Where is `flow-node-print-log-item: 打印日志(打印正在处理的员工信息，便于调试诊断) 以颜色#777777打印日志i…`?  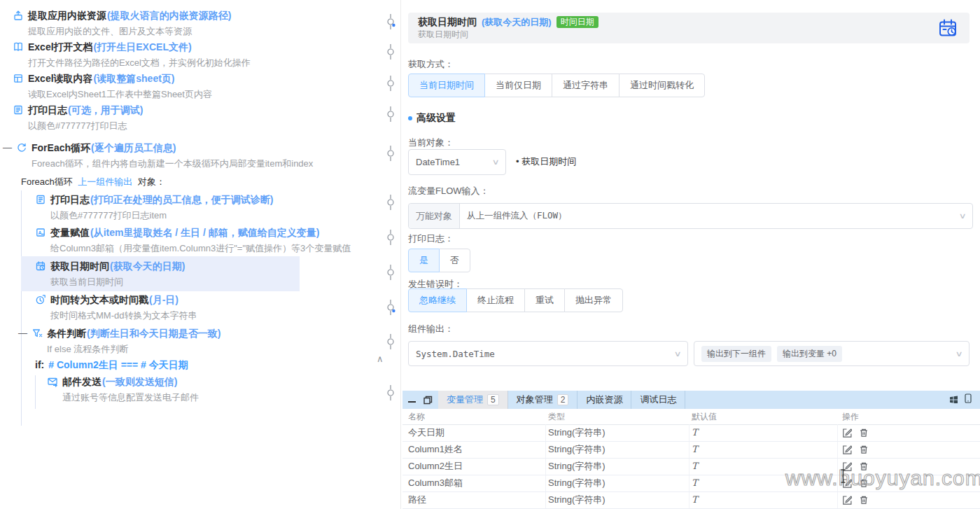 flow-node-print-log-item: 打印日志(打印正在处理的员工信息，便于调试诊断) 以颜色#777777打印日志i… is located at coordinates (154, 207).